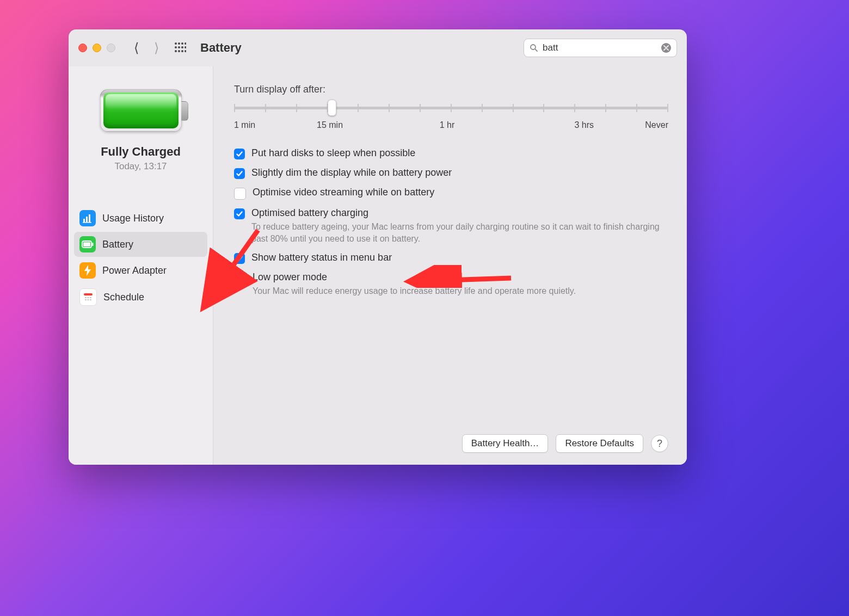 Image resolution: width=849 pixels, height=616 pixels. I want to click on slider-tick-label: 3 hrs, so click(547, 125).